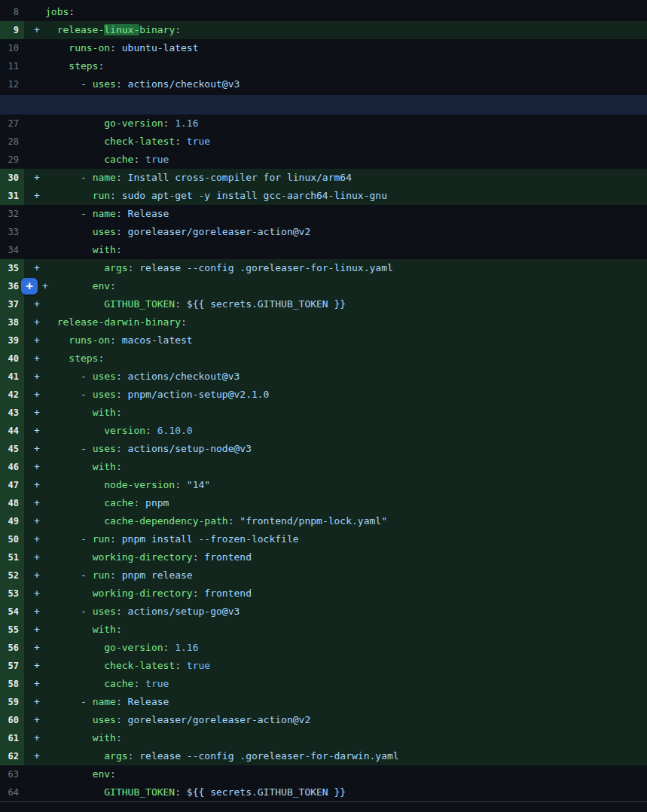 The image size is (647, 812). I want to click on line-number: 30, so click(12, 178).